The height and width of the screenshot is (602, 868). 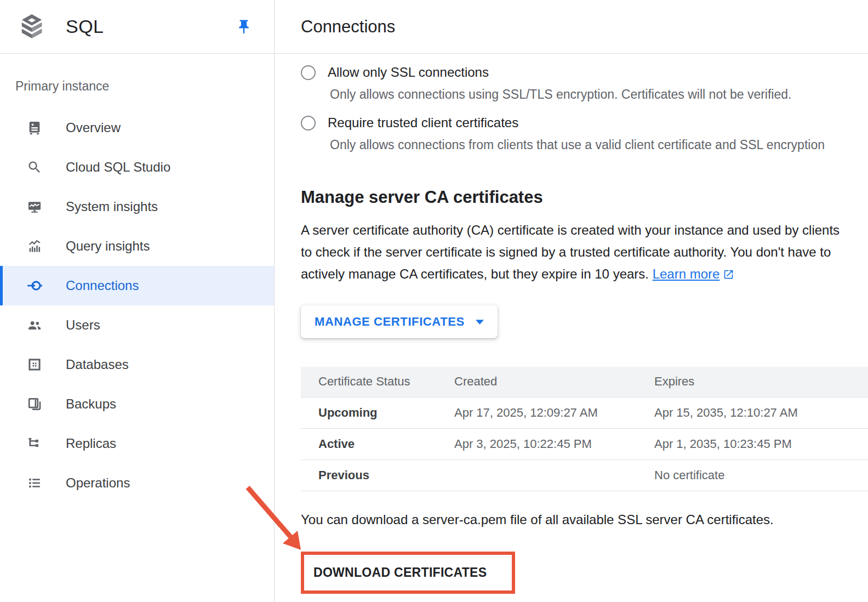 I want to click on download-info-text: You can download a server-ca.pem file of…, so click(x=584, y=520).